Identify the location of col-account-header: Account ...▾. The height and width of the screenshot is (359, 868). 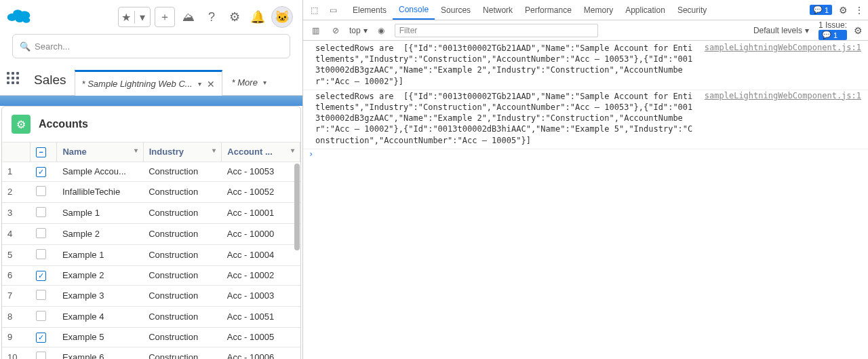
(261, 152).